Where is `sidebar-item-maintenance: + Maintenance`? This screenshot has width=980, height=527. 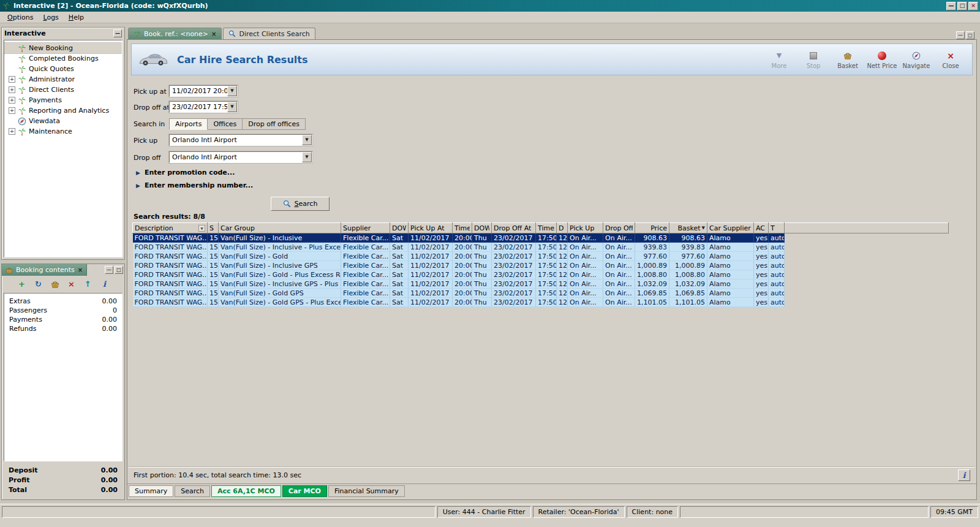
sidebar-item-maintenance: + Maintenance is located at coordinates (63, 131).